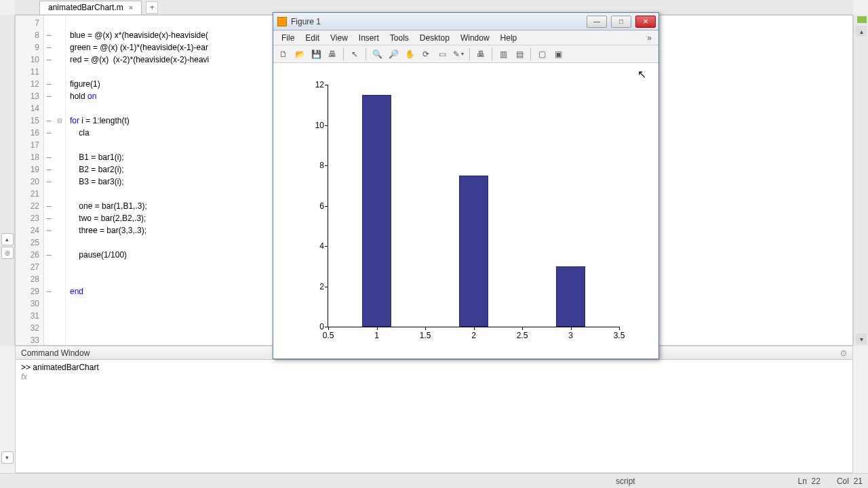 The height and width of the screenshot is (488, 868). Describe the element at coordinates (850, 481) in the screenshot. I see `status-col: Col 21` at that location.